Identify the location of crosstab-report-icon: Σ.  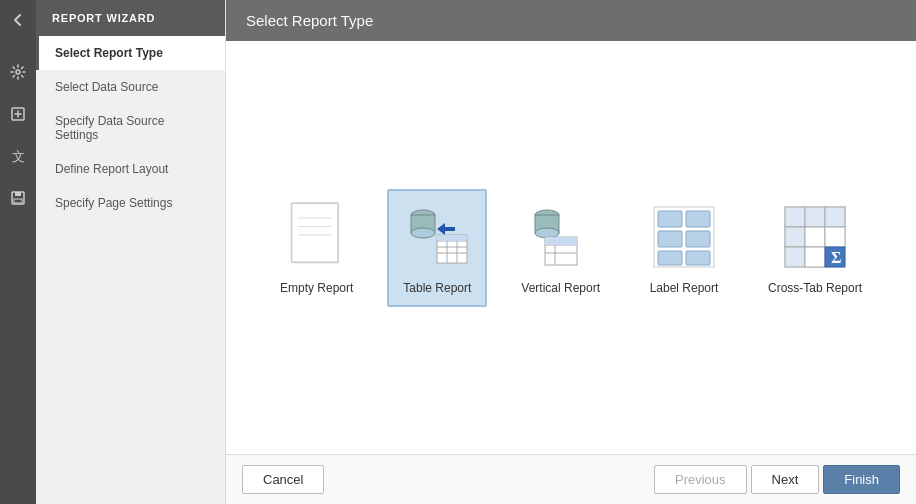
(815, 237).